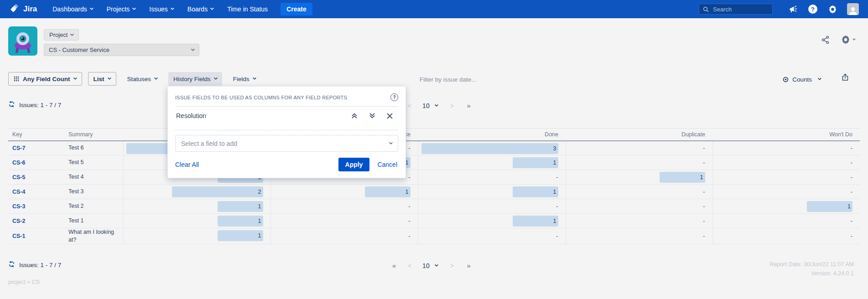 This screenshot has width=868, height=299. Describe the element at coordinates (95, 177) in the screenshot. I see `issue-summary: Test 4` at that location.